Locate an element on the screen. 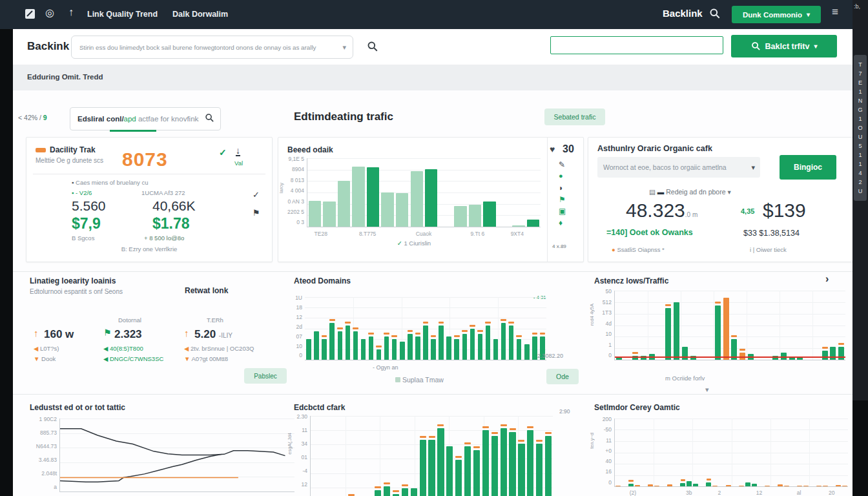  x-axis-caption: - Ogyn an is located at coordinates (386, 367).